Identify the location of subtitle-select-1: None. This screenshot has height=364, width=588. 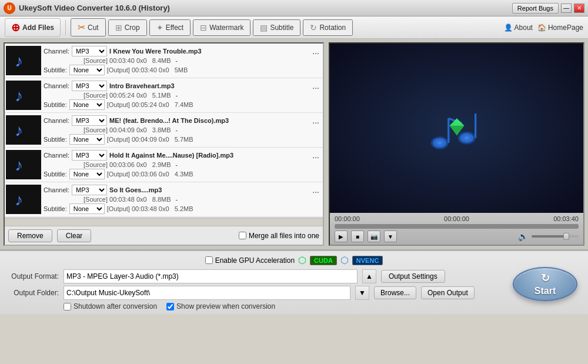
(87, 105).